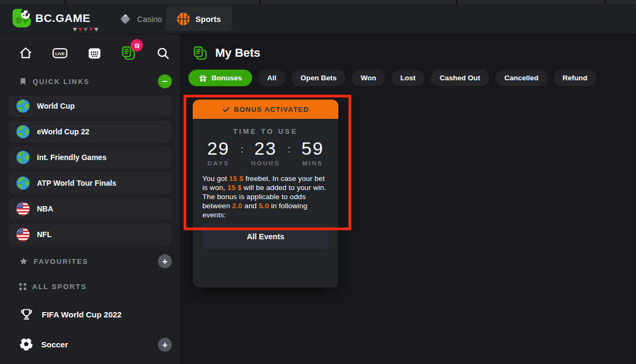  Describe the element at coordinates (63, 18) in the screenshot. I see `brand-name: BC.GAME` at that location.